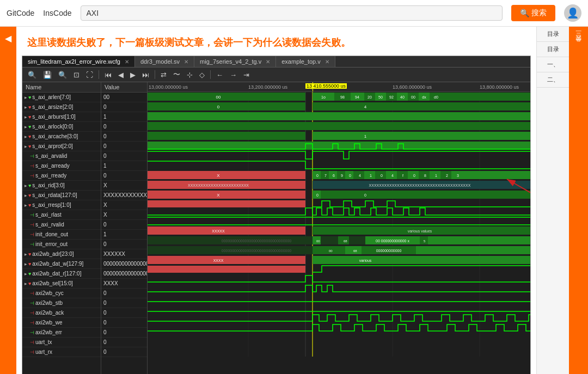 This screenshot has height=374, width=588. What do you see at coordinates (62, 352) in the screenshot?
I see `signal-name-row: ⊣ uart_rx` at bounding box center [62, 352].